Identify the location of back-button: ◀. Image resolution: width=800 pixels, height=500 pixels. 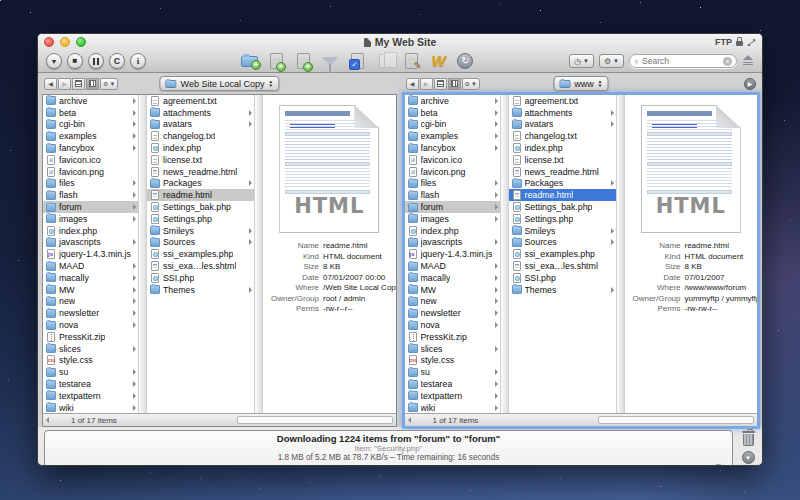
(412, 84).